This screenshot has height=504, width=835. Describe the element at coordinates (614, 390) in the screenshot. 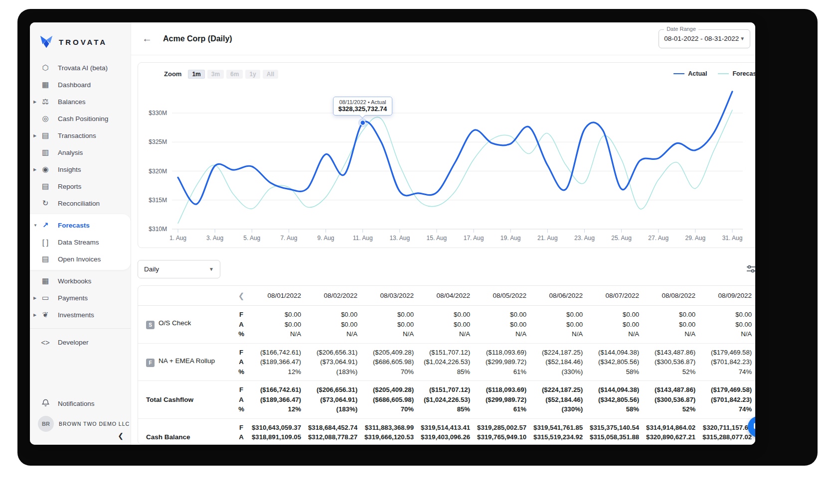

I see `cell-value: ($144,094.38)` at that location.